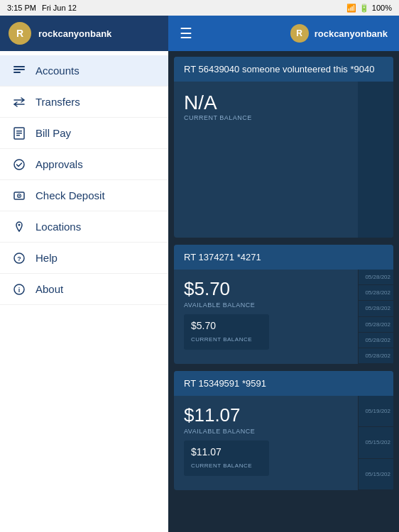 The image size is (399, 532). Describe the element at coordinates (19, 196) in the screenshot. I see `checkdeposit-icon` at that location.